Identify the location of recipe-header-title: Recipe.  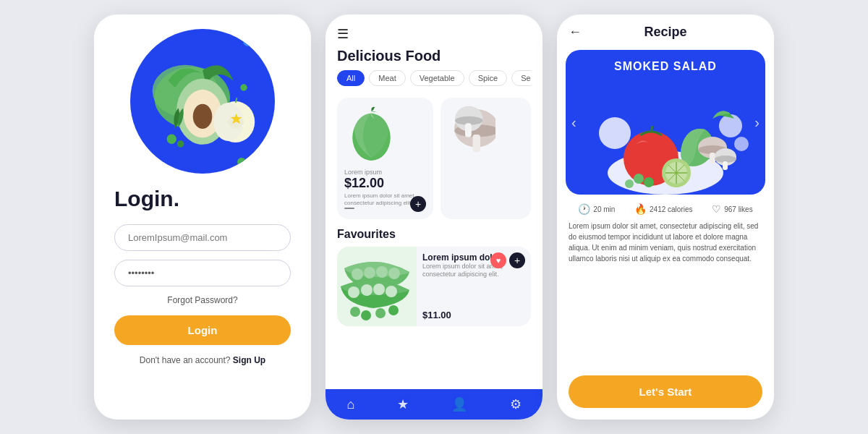
(665, 32).